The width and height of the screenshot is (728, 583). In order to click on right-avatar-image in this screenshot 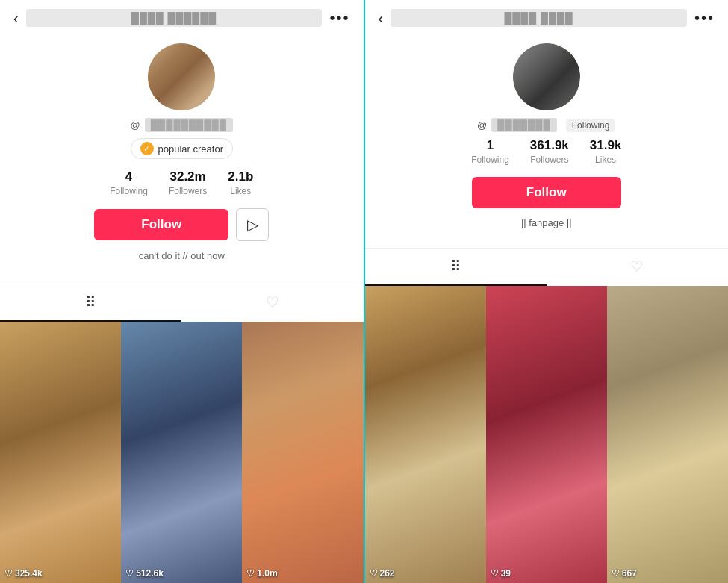, I will do `click(547, 77)`.